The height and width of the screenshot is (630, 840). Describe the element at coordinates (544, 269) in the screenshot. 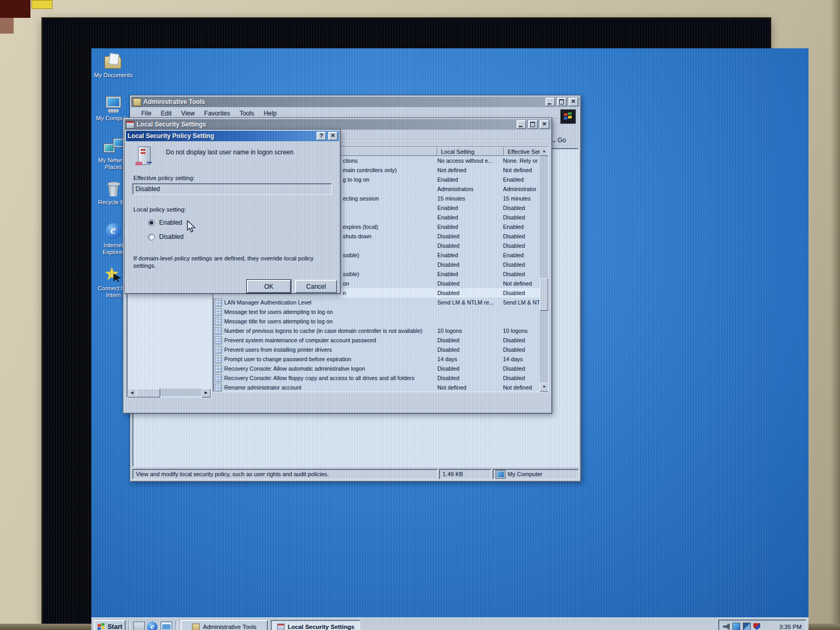

I see `list-vertical-scrollbar: ▲ ▼` at that location.